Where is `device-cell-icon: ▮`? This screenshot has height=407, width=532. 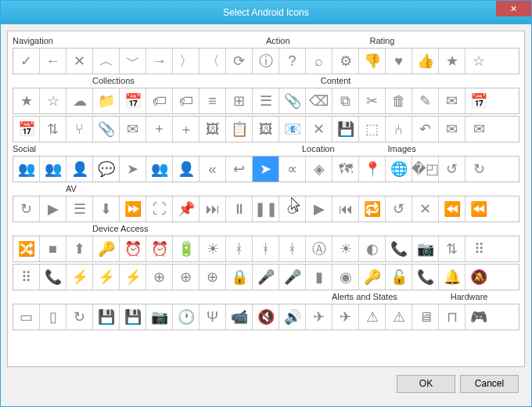
device-cell-icon: ▮ is located at coordinates (319, 277).